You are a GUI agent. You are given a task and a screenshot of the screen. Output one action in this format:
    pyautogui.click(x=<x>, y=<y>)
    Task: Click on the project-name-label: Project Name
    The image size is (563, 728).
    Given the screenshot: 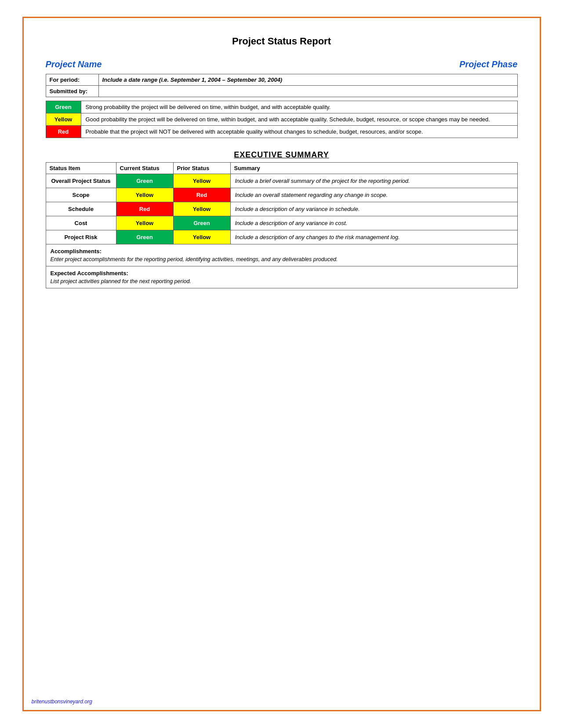 What is the action you would take?
    pyautogui.click(x=74, y=64)
    